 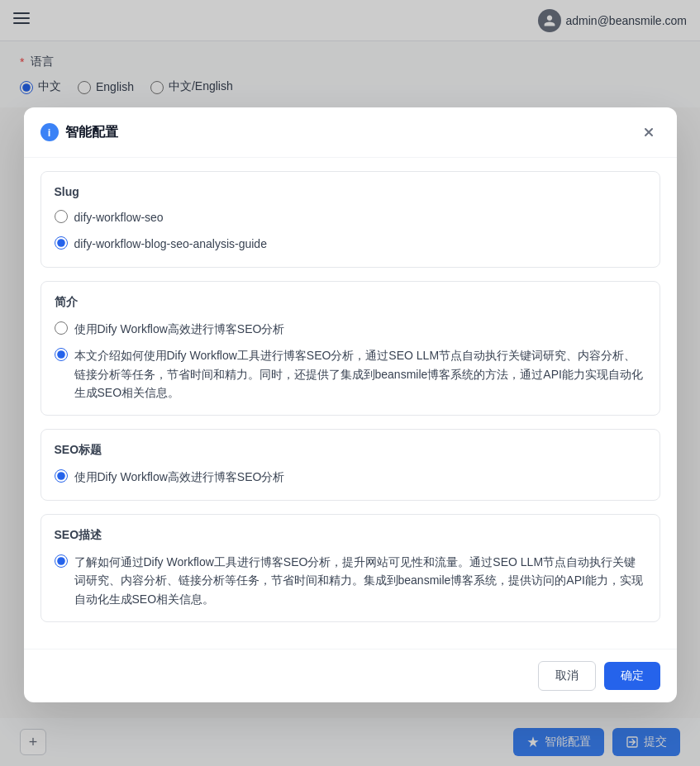 What do you see at coordinates (360, 580) in the screenshot?
I see `seo-desc-option-1-label: 了解如何通过Dify Workflow工具进行博客SEO分析，提升网站可见性和流…` at bounding box center [360, 580].